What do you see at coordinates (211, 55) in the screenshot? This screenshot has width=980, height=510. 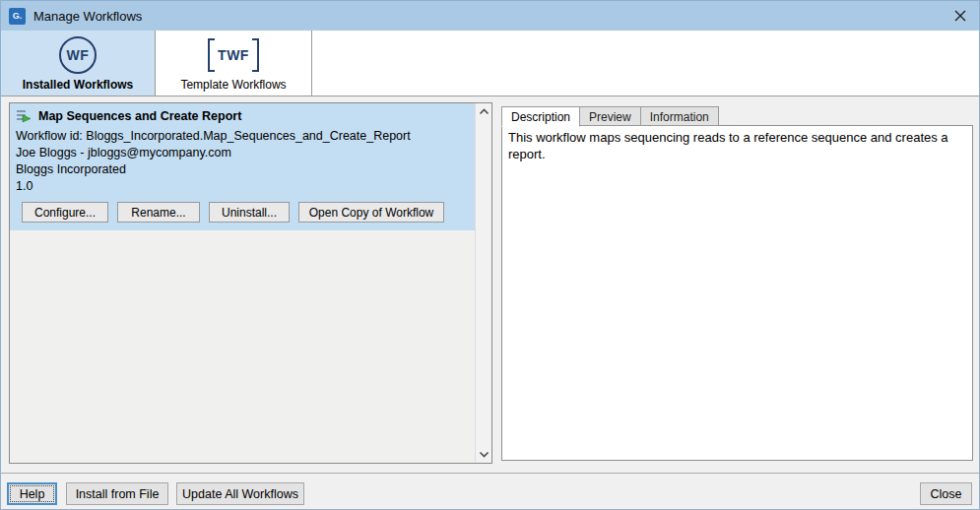 I see `bracket-left-icon` at bounding box center [211, 55].